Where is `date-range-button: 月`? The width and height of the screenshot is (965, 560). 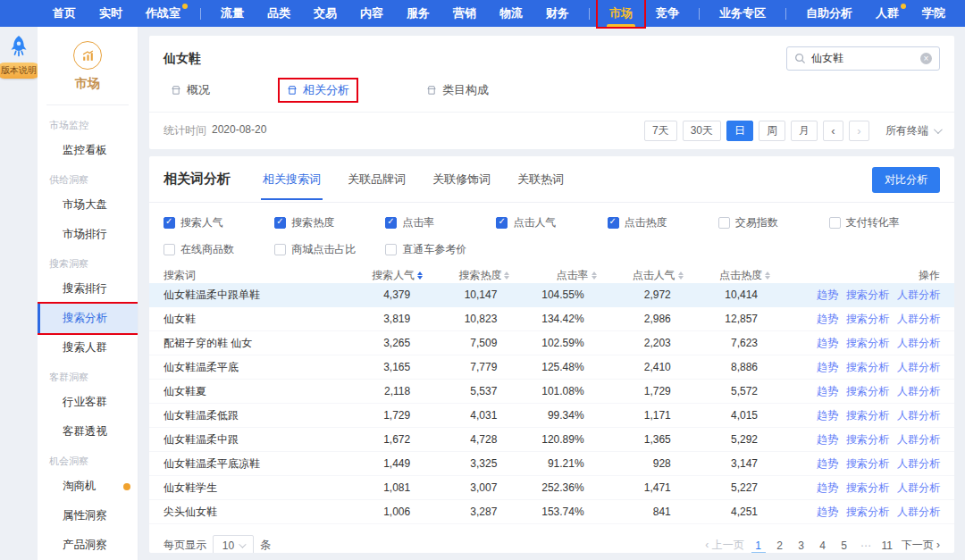
date-range-button: 月 is located at coordinates (804, 130).